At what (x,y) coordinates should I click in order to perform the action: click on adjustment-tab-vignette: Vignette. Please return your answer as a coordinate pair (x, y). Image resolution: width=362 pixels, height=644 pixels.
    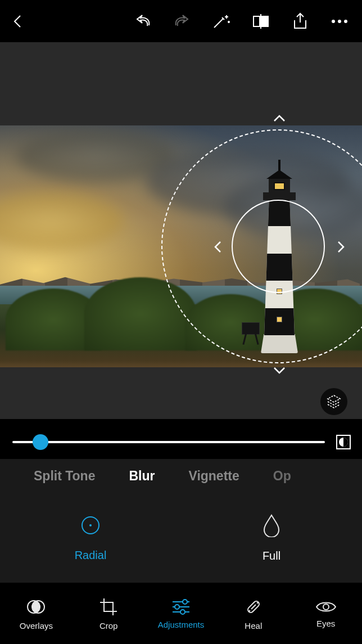
    Looking at the image, I should click on (214, 476).